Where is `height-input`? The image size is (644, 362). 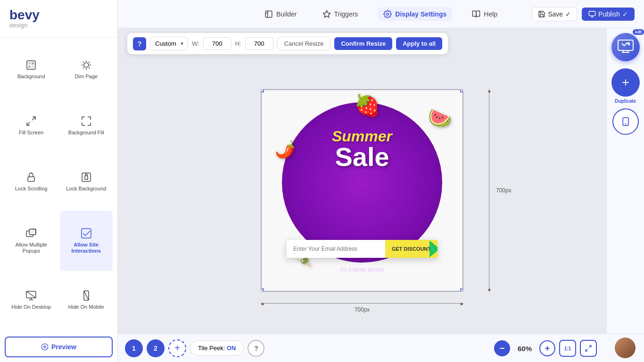
height-input is located at coordinates (259, 43).